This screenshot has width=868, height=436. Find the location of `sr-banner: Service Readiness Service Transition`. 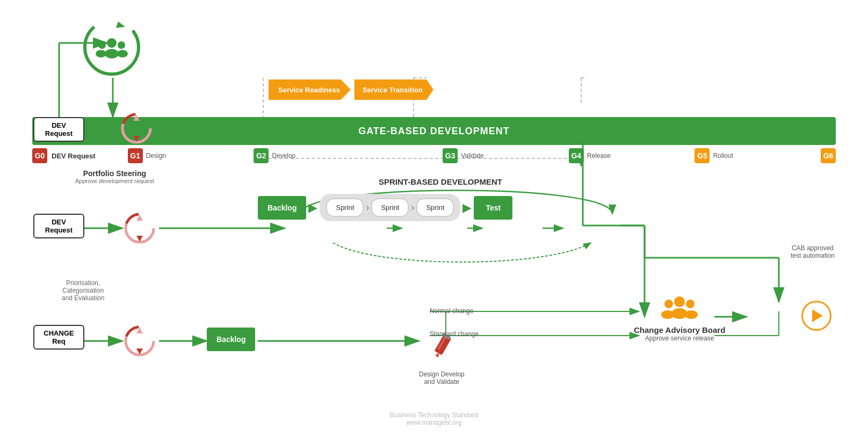

sr-banner: Service Readiness Service Transition is located at coordinates (351, 90).